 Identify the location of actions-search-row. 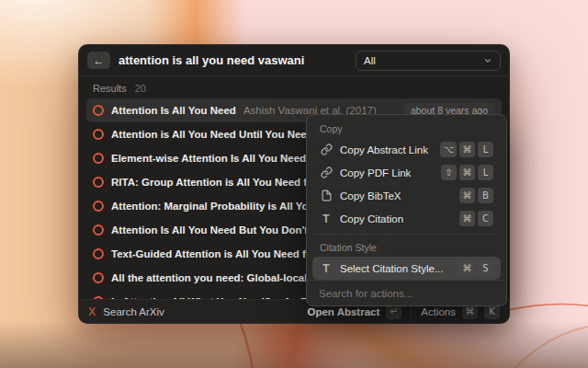
(406, 293).